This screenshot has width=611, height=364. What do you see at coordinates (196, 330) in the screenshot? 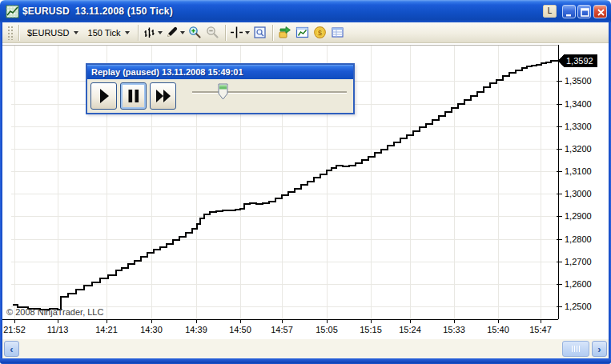
I see `svg-text: 14:39` at bounding box center [196, 330].